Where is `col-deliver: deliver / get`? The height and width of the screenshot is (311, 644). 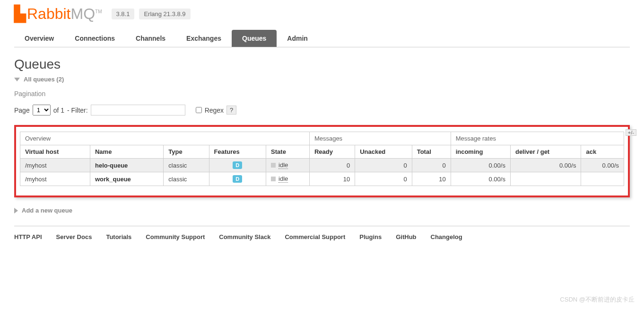
col-deliver: deliver / get is located at coordinates (546, 152).